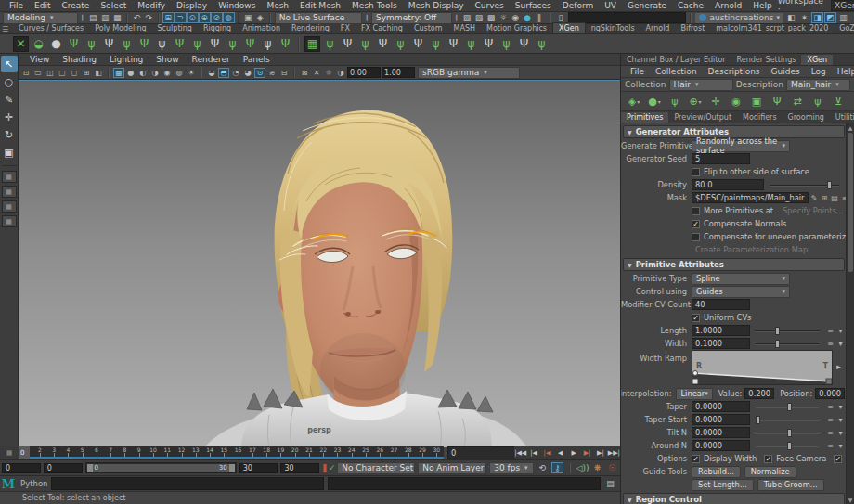  I want to click on export-selection-icon: ψ, so click(91, 45).